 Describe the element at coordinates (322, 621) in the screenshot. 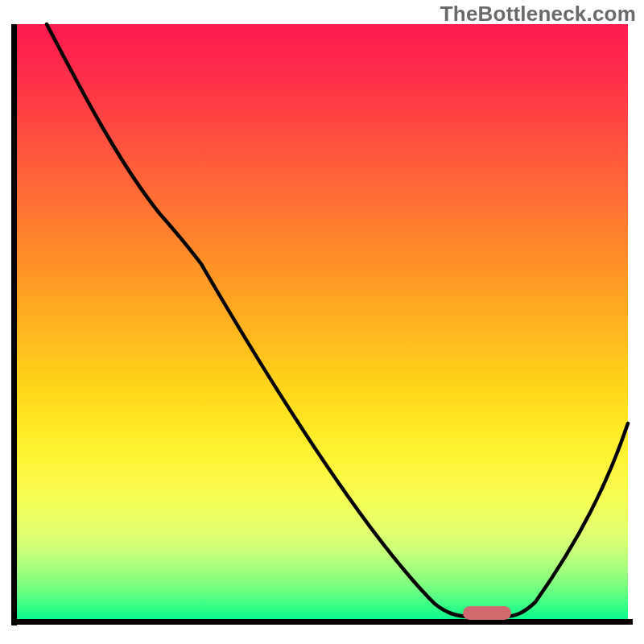

I see `x-axis-line` at that location.